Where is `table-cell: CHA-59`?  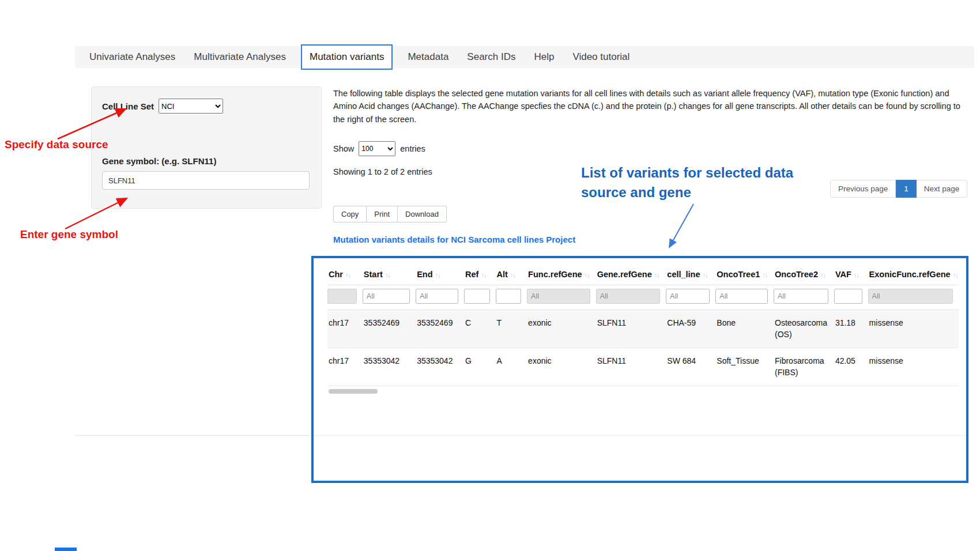 table-cell: CHA-59 is located at coordinates (691, 329).